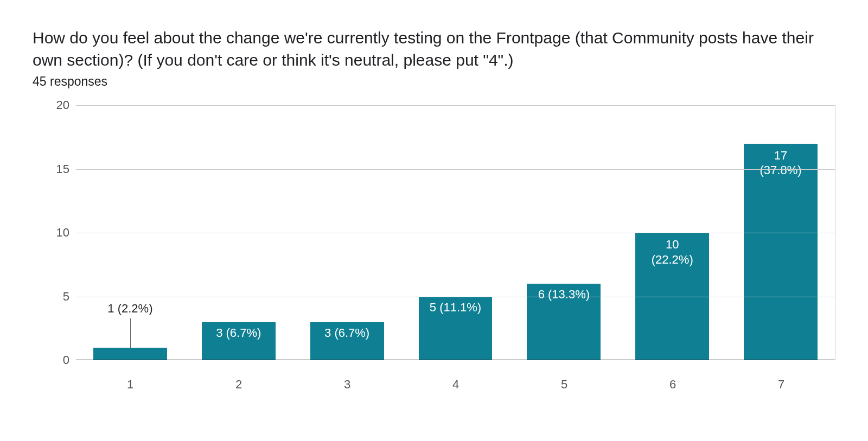  I want to click on y-tick-label: 10, so click(63, 233).